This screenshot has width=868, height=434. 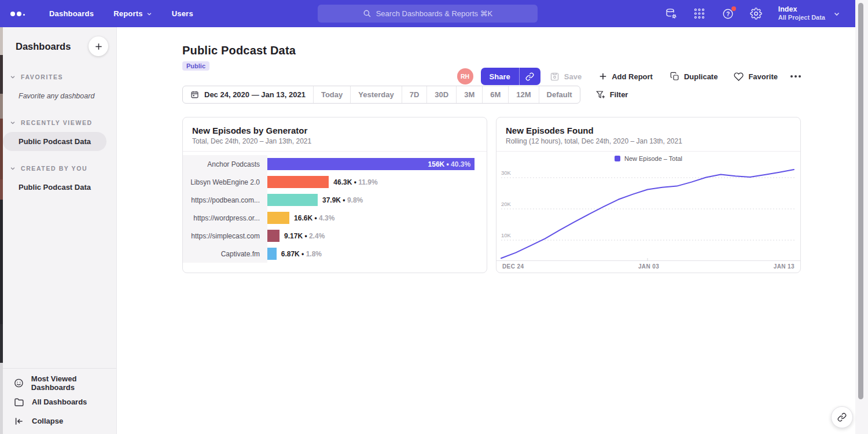 What do you see at coordinates (629, 76) in the screenshot?
I see `header-actions: RH Share Save Add Report Duplicate` at bounding box center [629, 76].